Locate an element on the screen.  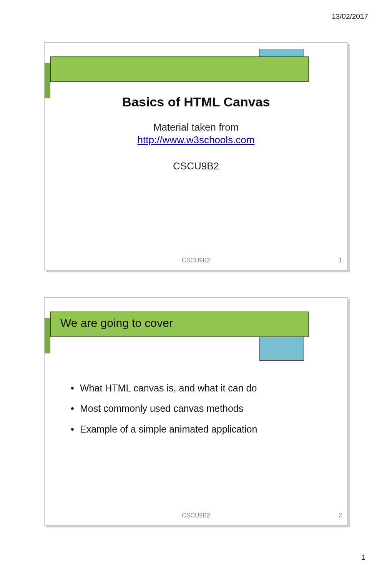
slide-2-bullet-list: What HTML canvas is, and what it can do … is located at coordinates (200, 413).